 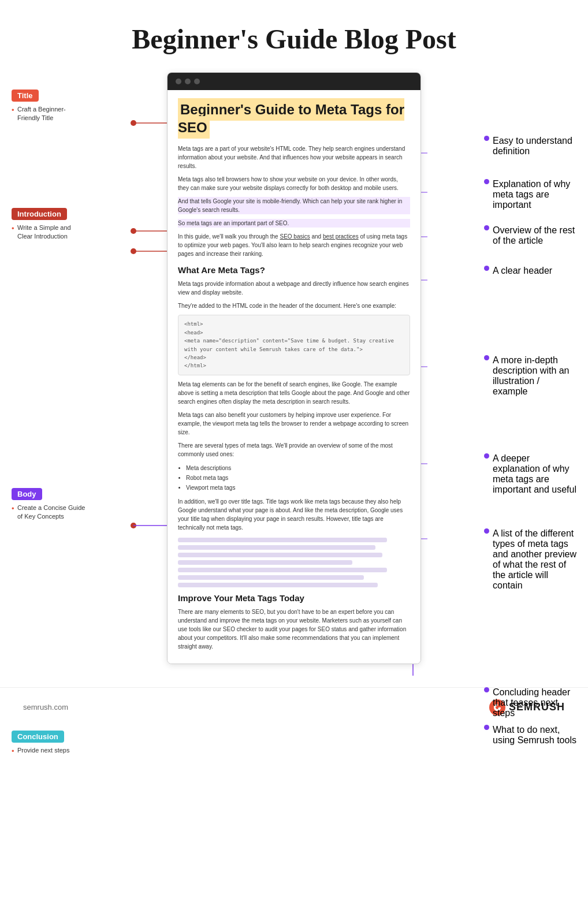 What do you see at coordinates (294, 562) in the screenshot?
I see `placeholder-lines` at bounding box center [294, 562].